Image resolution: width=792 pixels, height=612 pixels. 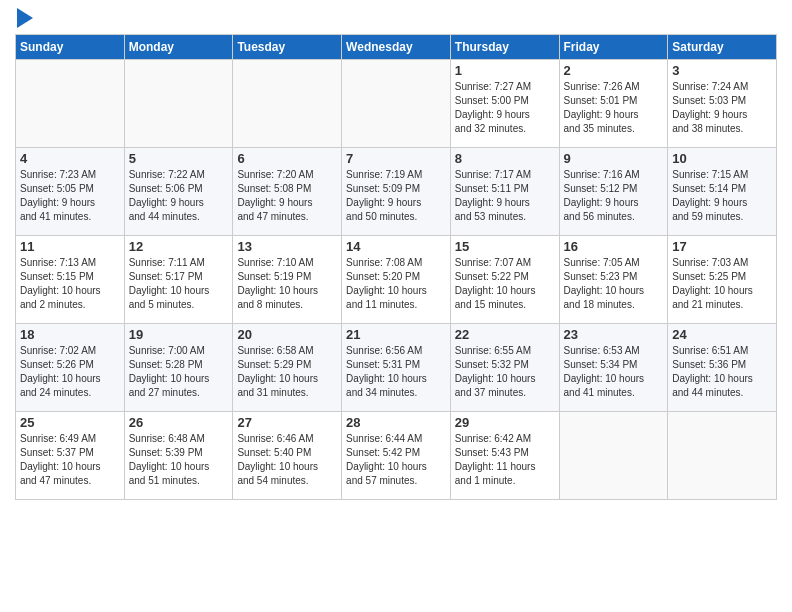 What do you see at coordinates (178, 280) in the screenshot?
I see `calendar-day-cell: 12Sunrise: 7:11 AM Sunset: 5:17 PM Dayli…` at bounding box center [178, 280].